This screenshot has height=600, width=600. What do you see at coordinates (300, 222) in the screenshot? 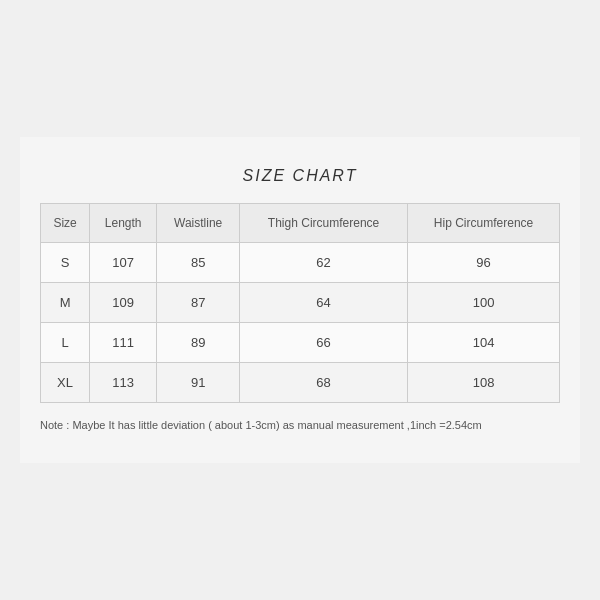
I see `table-header-row: Size Length Waistline Thigh Circumferenc…` at bounding box center [300, 222].